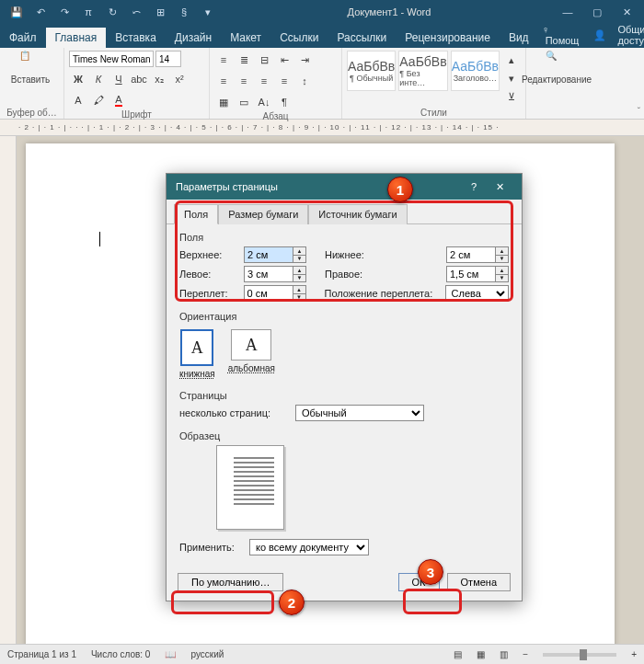  Describe the element at coordinates (78, 79) in the screenshot. I see `bold-button: Ж` at that location.